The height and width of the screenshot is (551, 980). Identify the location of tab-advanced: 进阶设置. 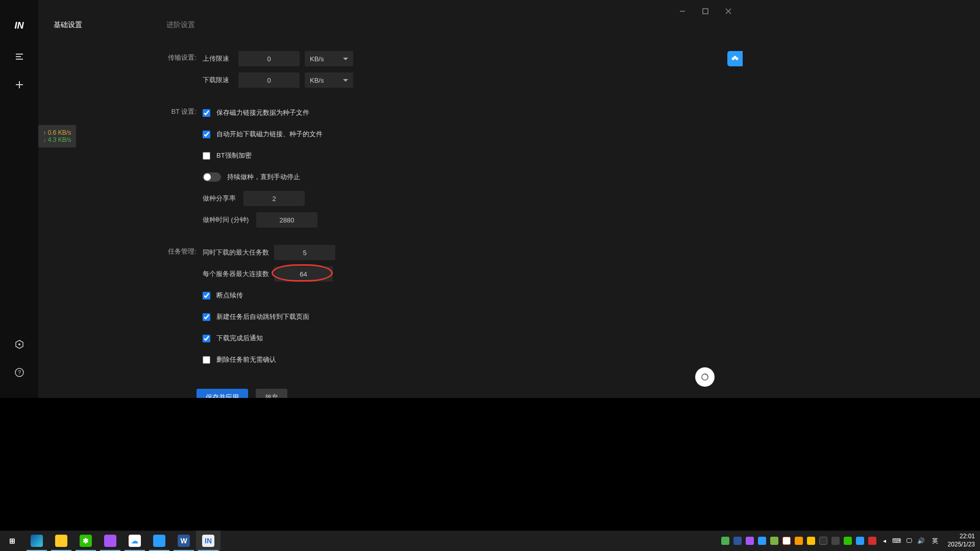
(181, 25).